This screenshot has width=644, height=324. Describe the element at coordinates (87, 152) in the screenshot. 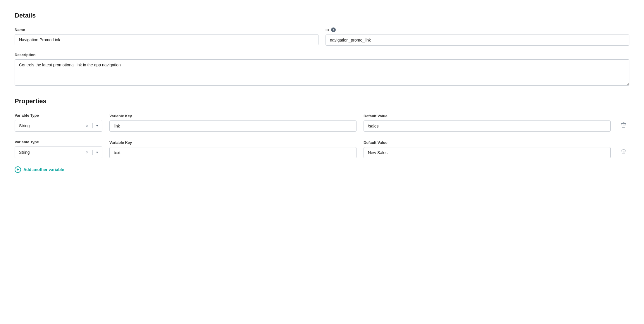

I see `select-clear-2: ×` at that location.